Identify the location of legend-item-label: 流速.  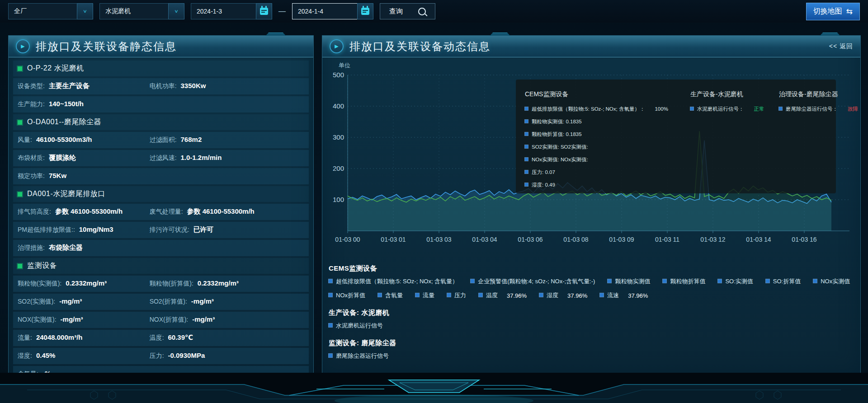
(613, 295).